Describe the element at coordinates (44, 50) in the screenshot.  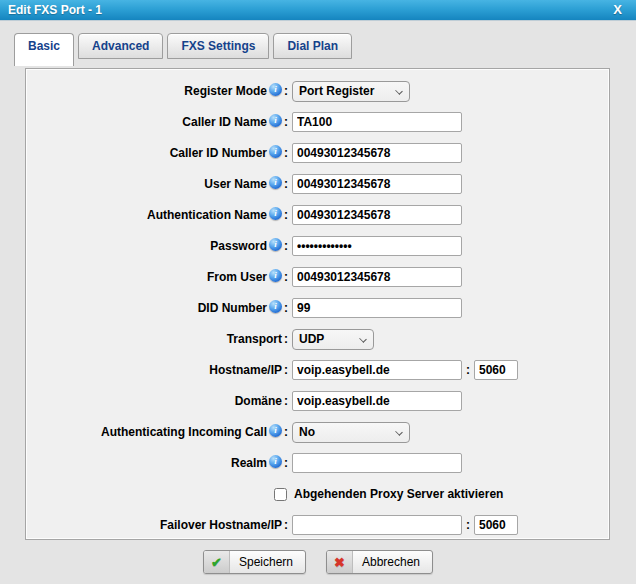
I see `tab-basic: Basic` at that location.